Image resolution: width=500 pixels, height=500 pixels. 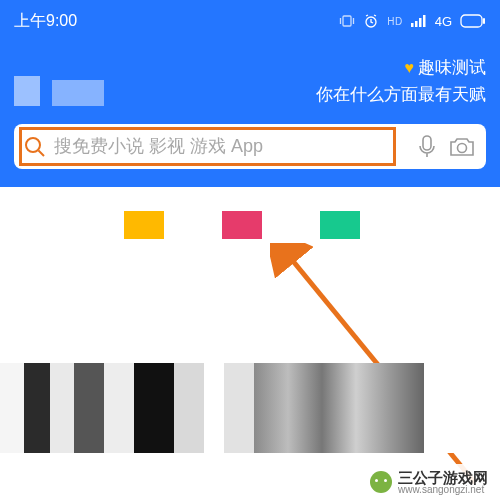 What do you see at coordinates (250, 146) in the screenshot?
I see `search-bar` at bounding box center [250, 146].